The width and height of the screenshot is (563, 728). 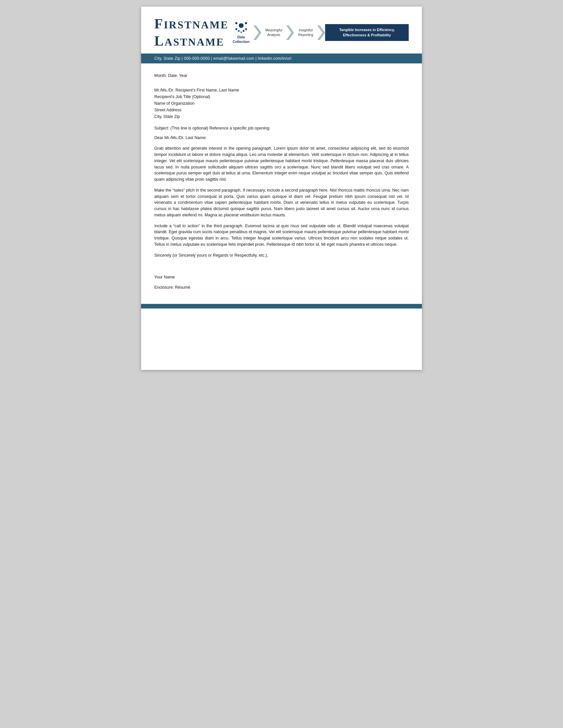 What do you see at coordinates (281, 277) in the screenshot?
I see `signature-name: Your Name` at bounding box center [281, 277].